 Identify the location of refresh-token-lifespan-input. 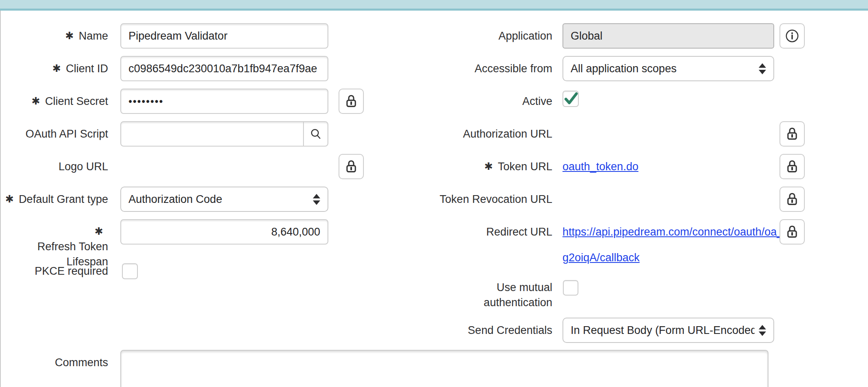
(224, 232).